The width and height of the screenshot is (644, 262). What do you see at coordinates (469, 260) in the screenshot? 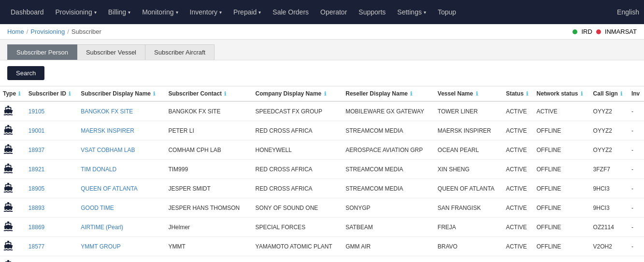
I see `cell-vessel-name: ACX PEARL` at bounding box center [469, 260].